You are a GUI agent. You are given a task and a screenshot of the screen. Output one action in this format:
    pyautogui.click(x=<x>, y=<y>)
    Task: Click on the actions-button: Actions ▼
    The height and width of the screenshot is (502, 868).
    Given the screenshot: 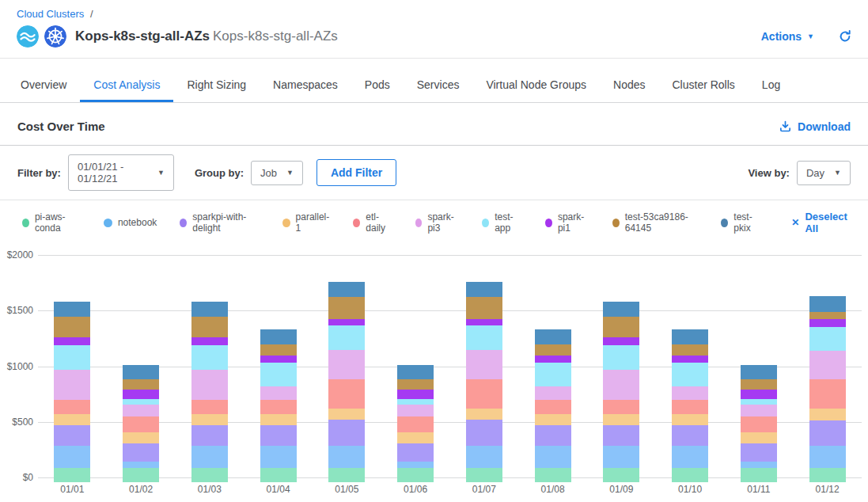 What is the action you would take?
    pyautogui.click(x=788, y=36)
    